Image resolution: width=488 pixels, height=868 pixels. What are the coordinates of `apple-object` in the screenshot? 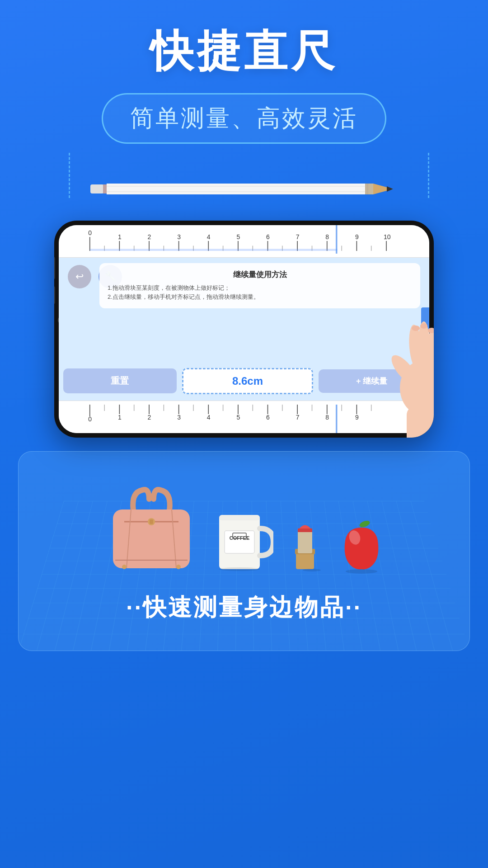 It's located at (361, 547).